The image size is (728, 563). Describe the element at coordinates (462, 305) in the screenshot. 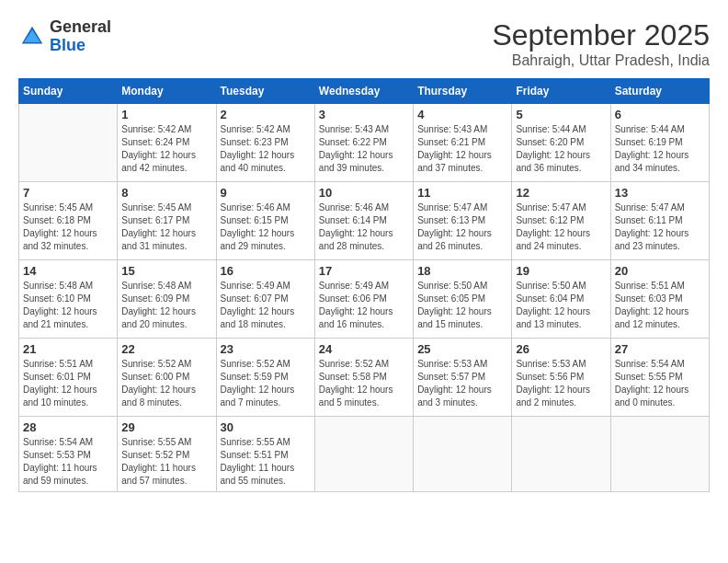

I see `cell-info: Sunrise: 5:50 AM Sunset: 6:05 PM Dayligh…` at that location.